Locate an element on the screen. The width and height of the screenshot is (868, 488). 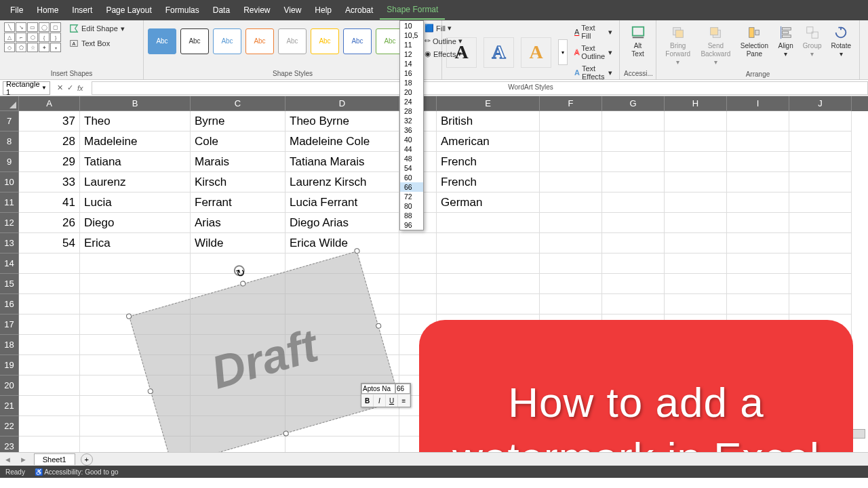
sheet-nav-next: ► is located at coordinates (23, 460).